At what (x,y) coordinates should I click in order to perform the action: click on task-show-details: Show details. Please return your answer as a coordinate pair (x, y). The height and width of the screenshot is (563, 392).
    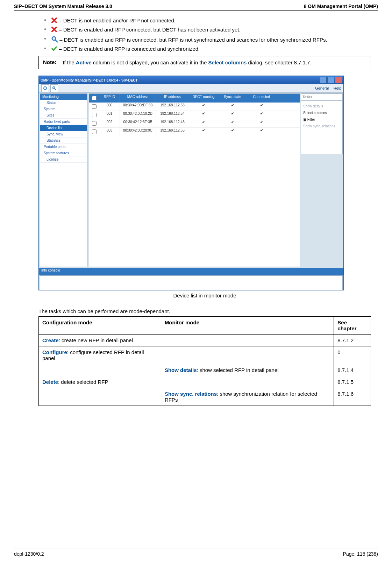
    Looking at the image, I should click on (322, 106).